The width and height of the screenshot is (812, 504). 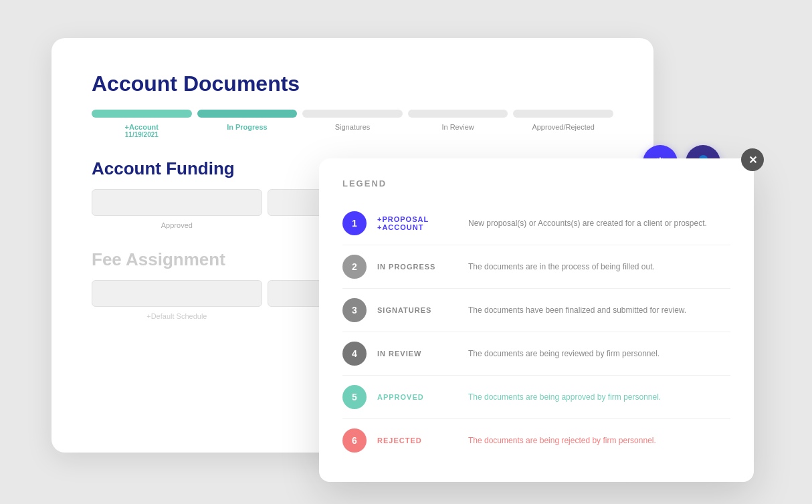 I want to click on progress-label-inreview: In Review, so click(x=458, y=131).